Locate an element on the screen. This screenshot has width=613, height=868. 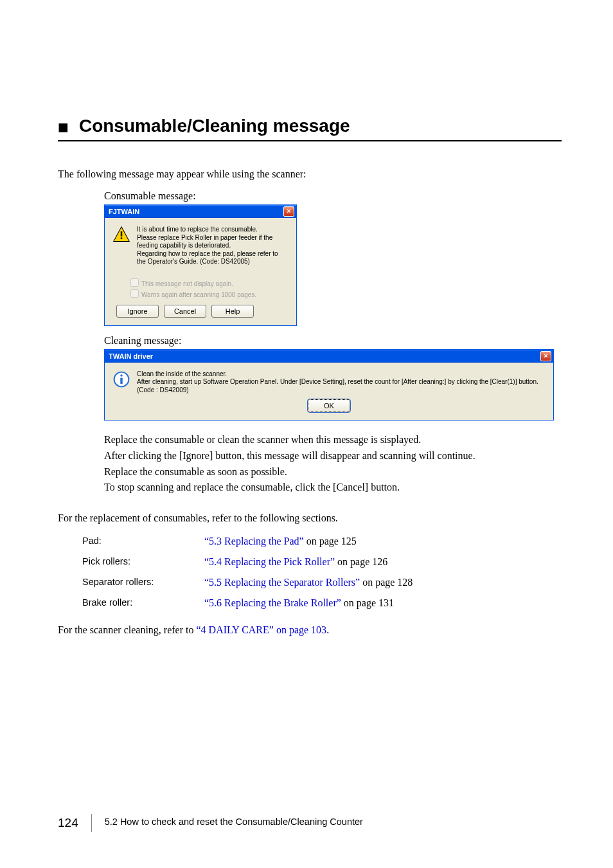
ref-link: “5.6 Replacing the Brake Roller” is located at coordinates (272, 603).